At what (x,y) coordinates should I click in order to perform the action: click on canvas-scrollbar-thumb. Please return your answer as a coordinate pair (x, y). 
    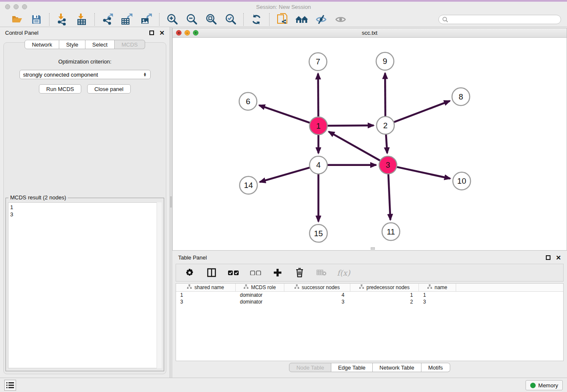
    Looking at the image, I should click on (373, 248).